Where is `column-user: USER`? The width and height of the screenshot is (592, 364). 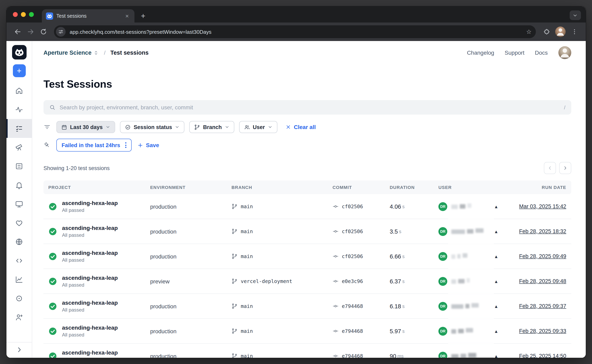 column-user: USER is located at coordinates (474, 187).